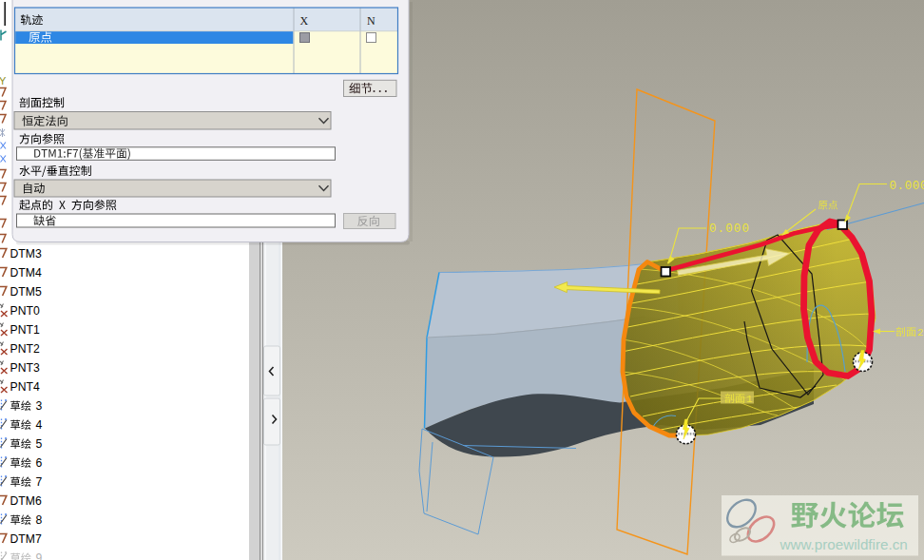  What do you see at coordinates (27, 292) in the screenshot?
I see `svg-text: DTM5` at bounding box center [27, 292].